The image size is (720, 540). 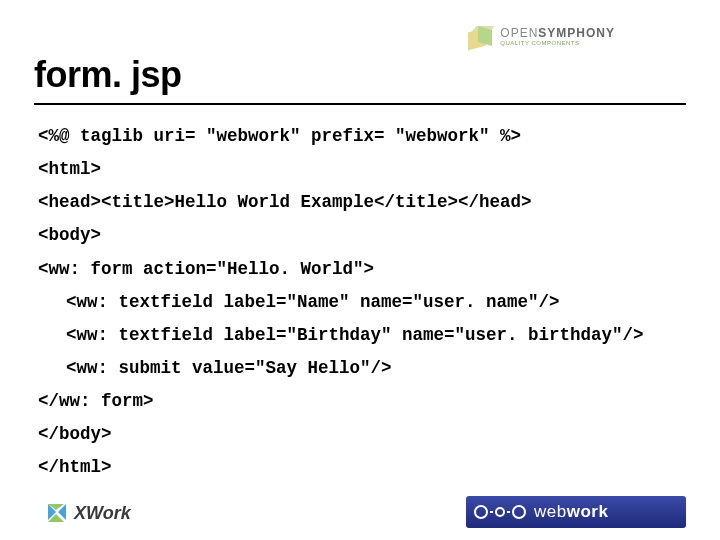 I want to click on xwork-icon, so click(x=57, y=513).